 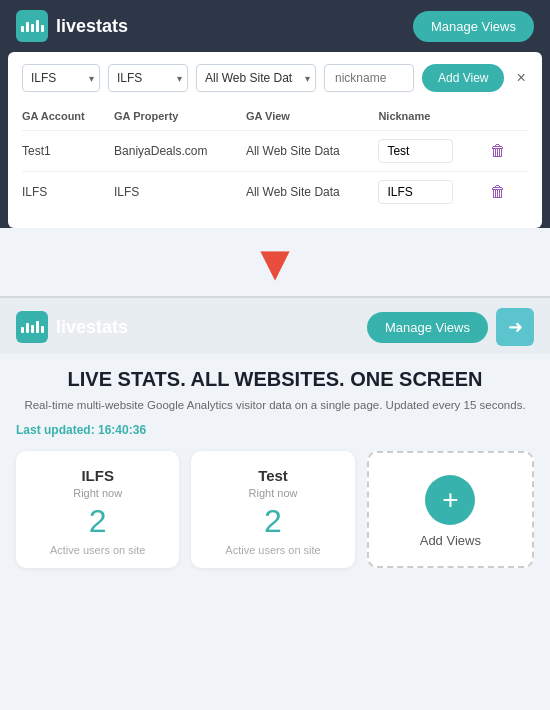 What do you see at coordinates (275, 26) in the screenshot?
I see `top-header: livestats Manage Views` at bounding box center [275, 26].